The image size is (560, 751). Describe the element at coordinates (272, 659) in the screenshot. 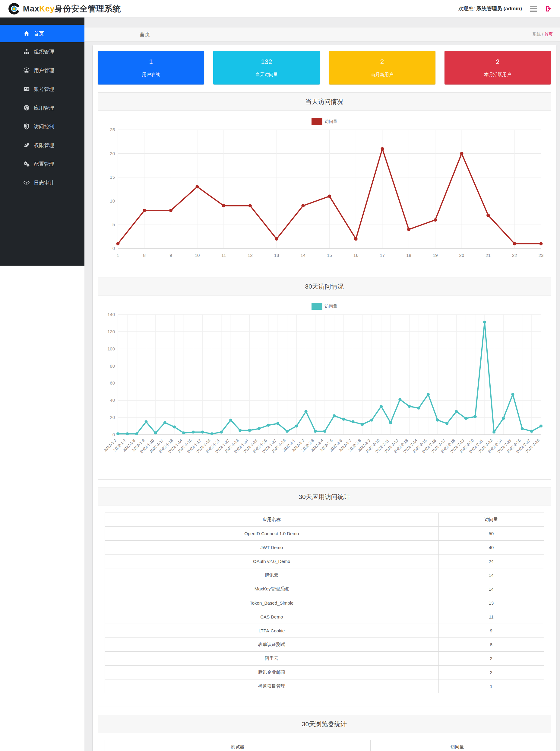

I see `table-cell: 阿里云` at that location.